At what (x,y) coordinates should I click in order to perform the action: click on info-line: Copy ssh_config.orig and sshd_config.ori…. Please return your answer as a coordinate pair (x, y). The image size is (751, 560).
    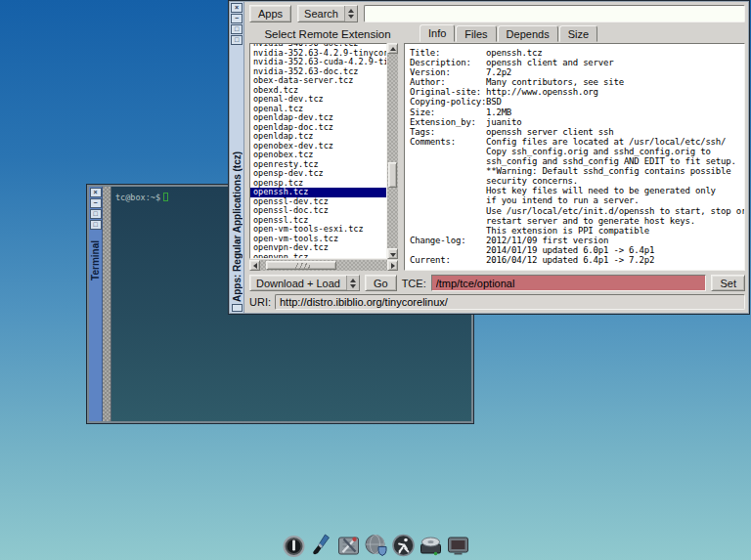
    Looking at the image, I should click on (575, 151).